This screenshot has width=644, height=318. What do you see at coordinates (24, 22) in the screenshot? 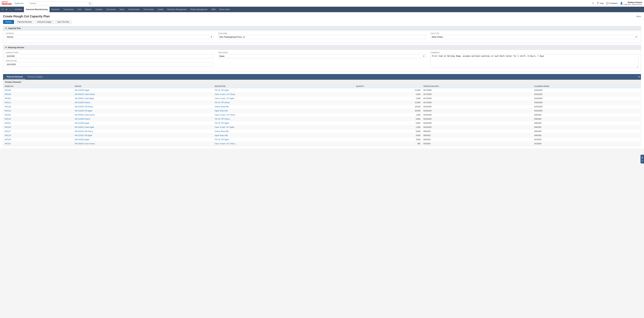
I see `planned-demand-button: Planned Demand` at bounding box center [24, 22].